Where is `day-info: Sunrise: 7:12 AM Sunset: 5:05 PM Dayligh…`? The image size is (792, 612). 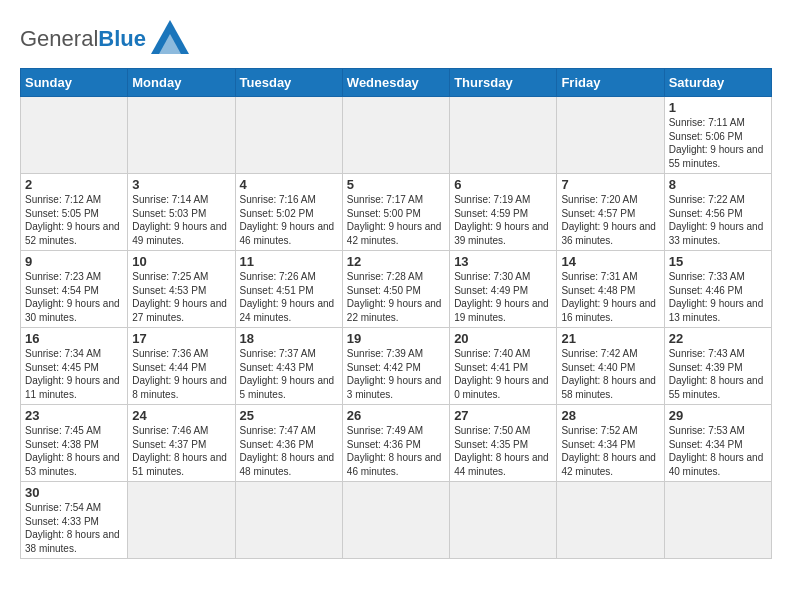 day-info: Sunrise: 7:12 AM Sunset: 5:05 PM Dayligh… is located at coordinates (74, 220).